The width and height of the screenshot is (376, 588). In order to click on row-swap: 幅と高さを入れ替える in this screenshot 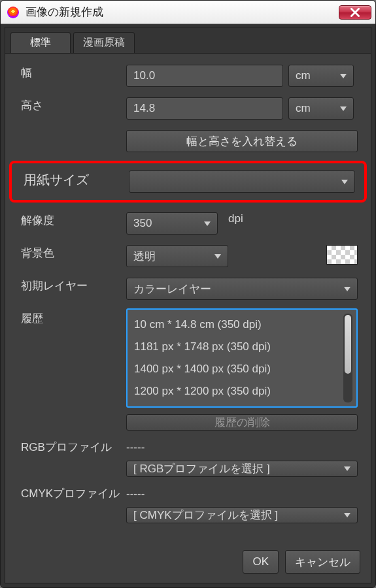, I will do `click(188, 141)`.